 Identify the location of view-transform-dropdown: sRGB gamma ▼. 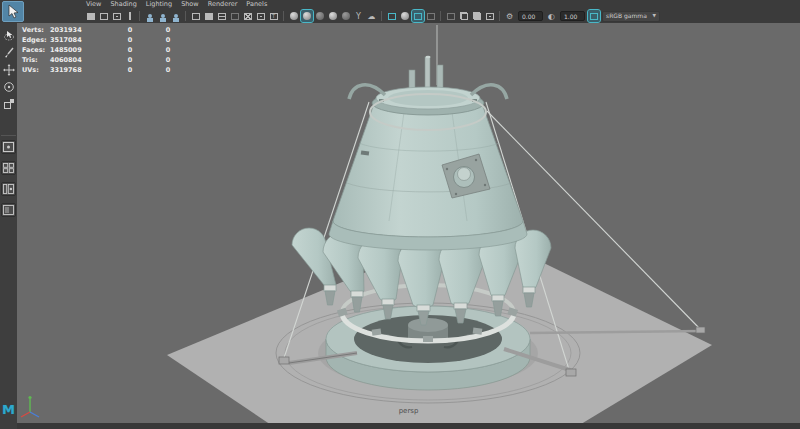
(631, 16).